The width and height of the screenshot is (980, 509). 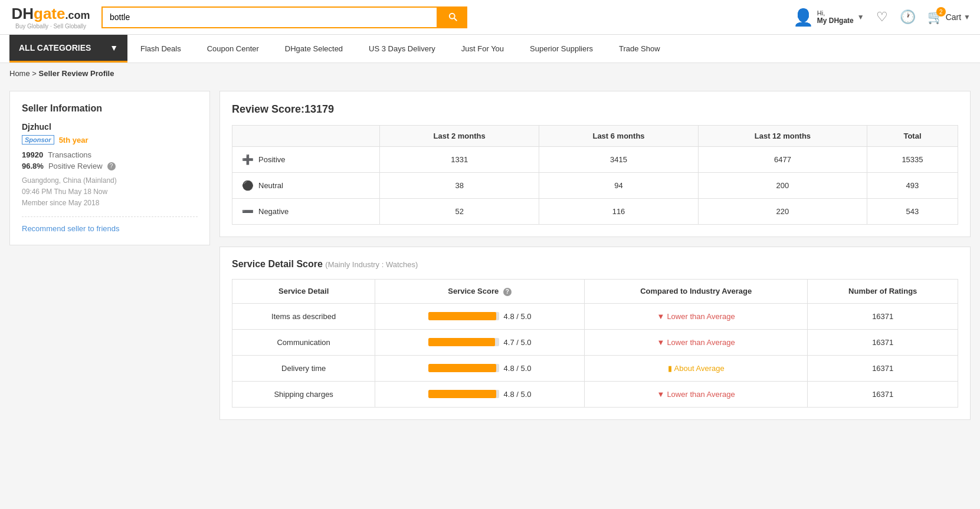 What do you see at coordinates (595, 212) in the screenshot?
I see `review-table-row: ➖ Negative 52 116 220 543` at bounding box center [595, 212].